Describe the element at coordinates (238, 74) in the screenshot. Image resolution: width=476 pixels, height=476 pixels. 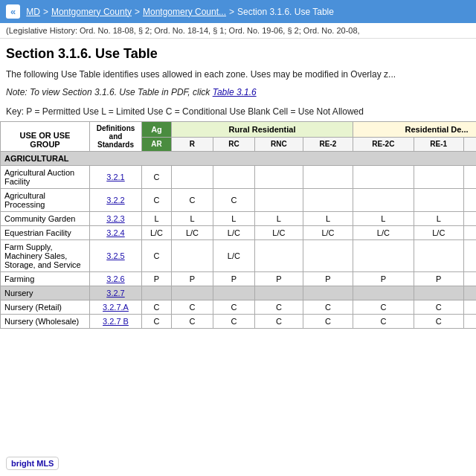
I see `description-text: The following Use Table identifies uses …` at that location.